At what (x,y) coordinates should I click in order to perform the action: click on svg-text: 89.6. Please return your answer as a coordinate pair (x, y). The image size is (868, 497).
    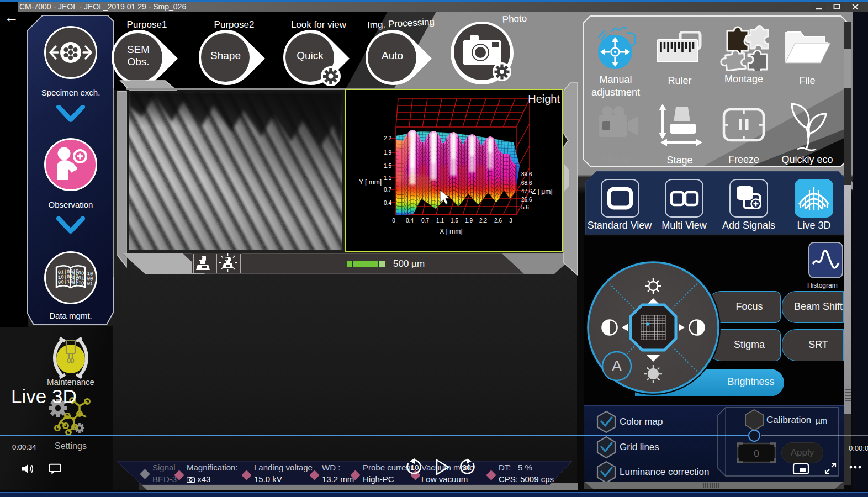
    Looking at the image, I should click on (527, 175).